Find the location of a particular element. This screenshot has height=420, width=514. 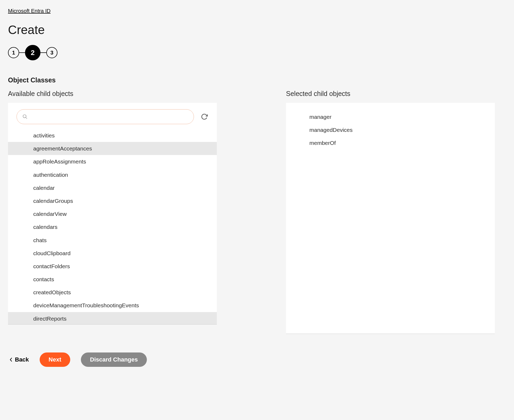

step-3: 3 is located at coordinates (52, 53).